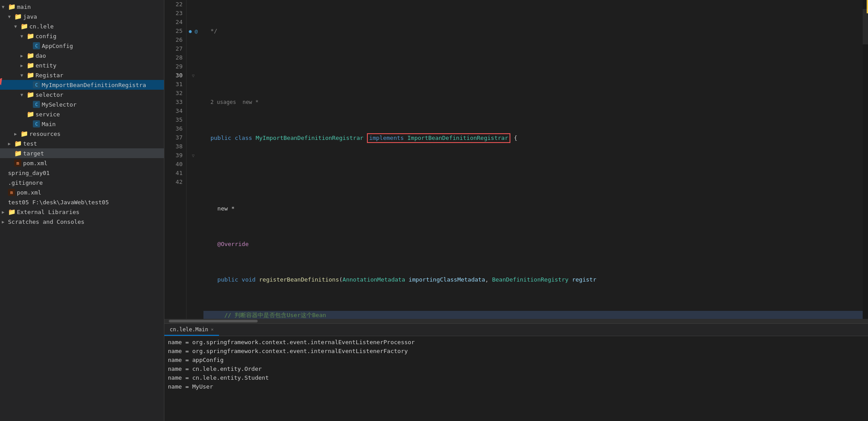  What do you see at coordinates (175, 159) in the screenshot?
I see `line-numbers: 22 23 24 25 26 27 28 29 30 31 32 33 34 3…` at bounding box center [175, 159].